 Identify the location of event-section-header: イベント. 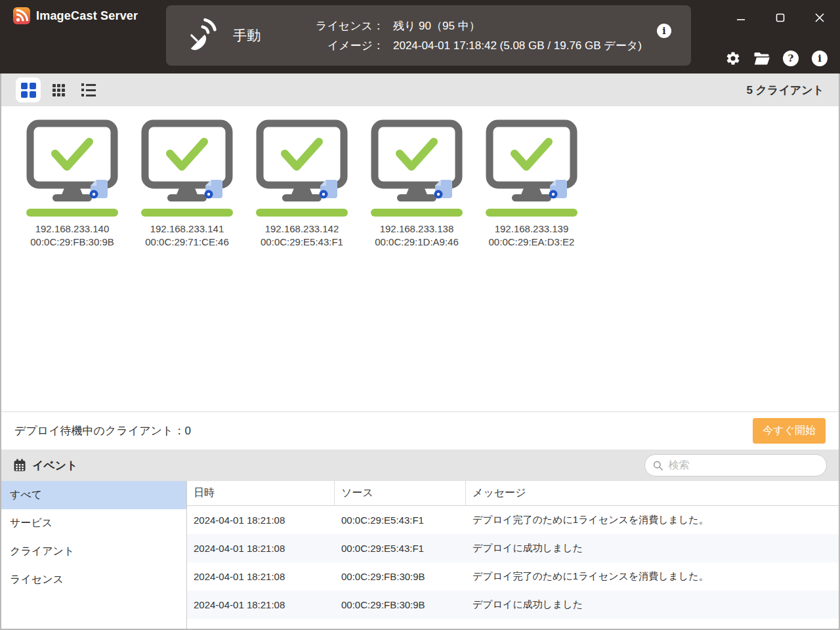
(420, 465).